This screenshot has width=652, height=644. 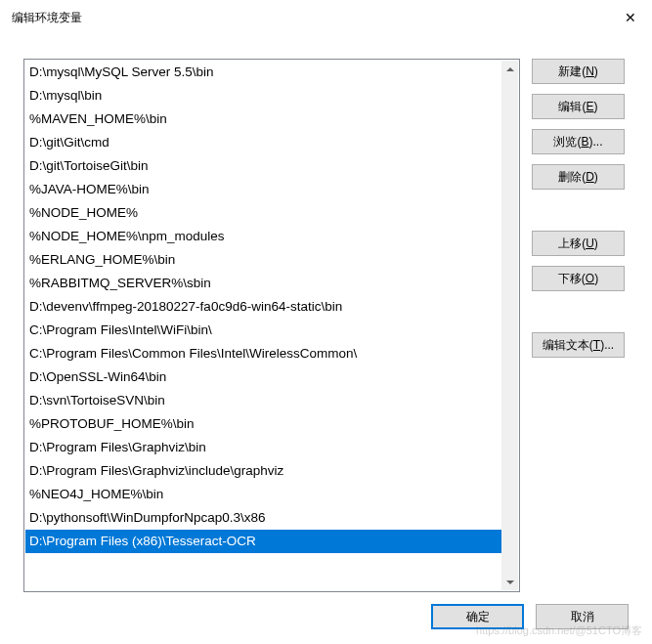 I want to click on list-item: D:\Program Files\Graphviz\include\graphv…, so click(x=272, y=471).